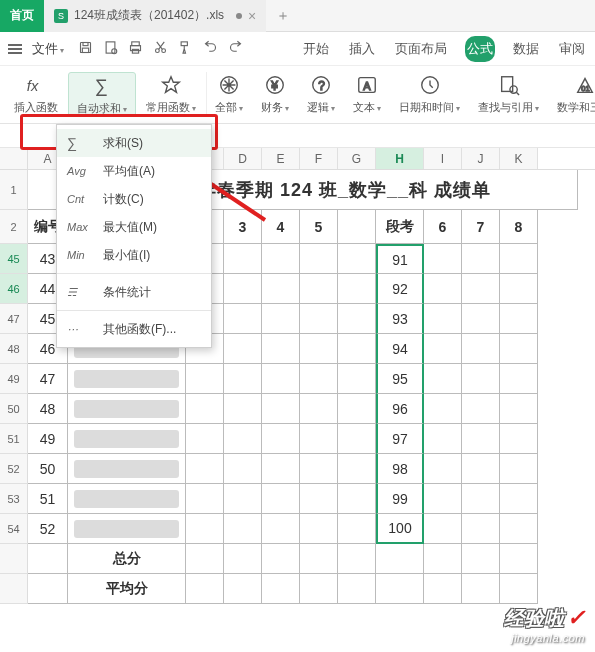 The image size is (595, 652). What do you see at coordinates (400, 289) in the screenshot?
I see `cell-exam: 92` at bounding box center [400, 289].